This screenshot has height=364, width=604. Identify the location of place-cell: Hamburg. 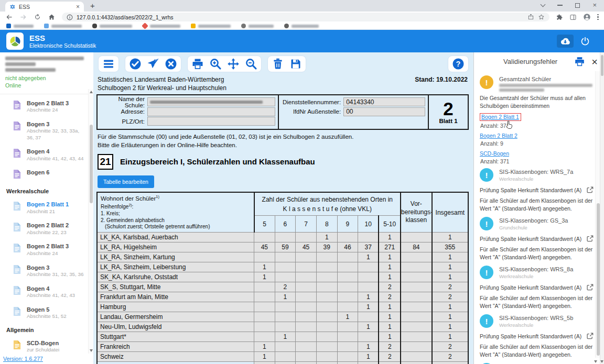
(176, 307).